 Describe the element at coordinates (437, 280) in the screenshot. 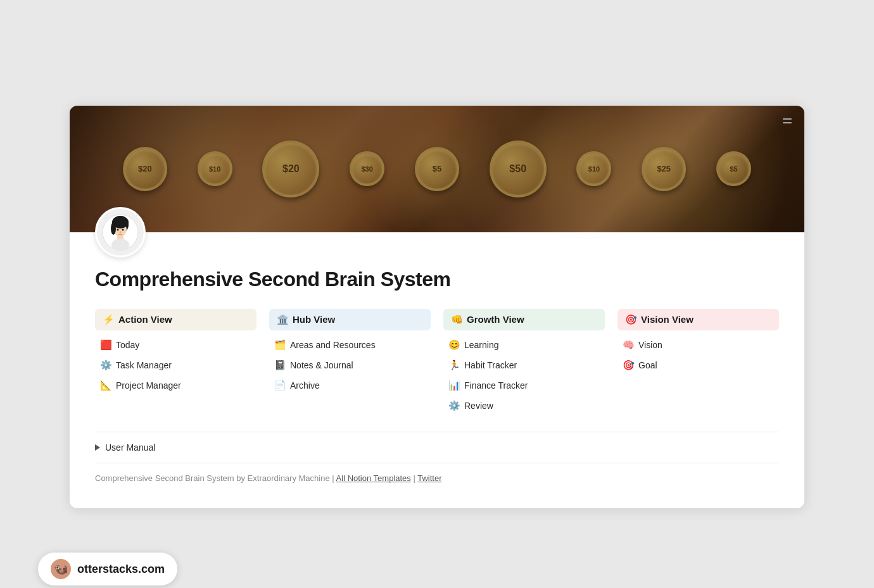

I see `page-title: Comprehensive Second Brain System` at that location.